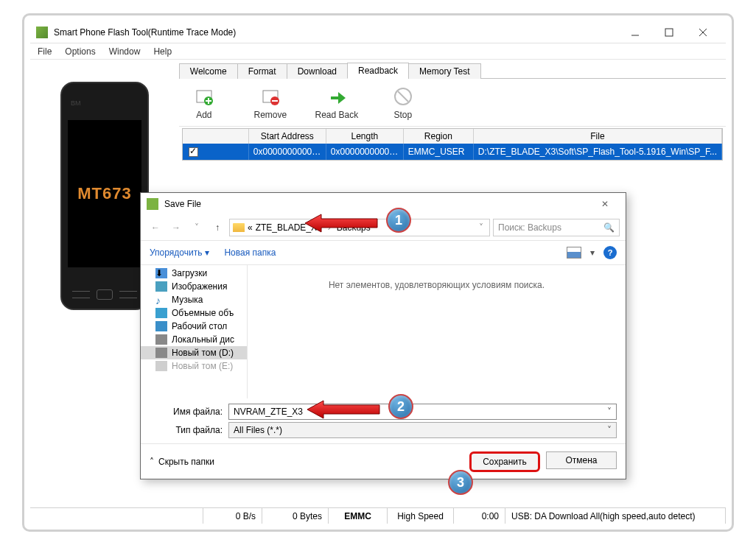 The height and width of the screenshot is (545, 756). I want to click on help-button: ?, so click(610, 253).